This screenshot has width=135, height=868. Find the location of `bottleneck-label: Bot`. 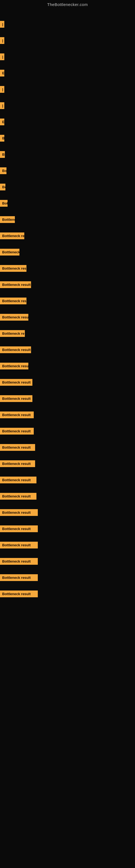

bottleneck-label: Bot is located at coordinates (3, 171).